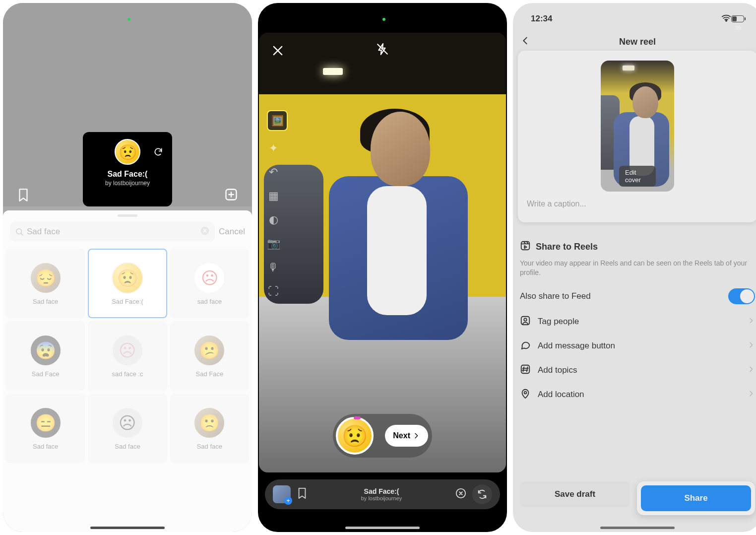  Describe the element at coordinates (381, 494) in the screenshot. I see `current-effect-label: Sad Face:( by lostboijourney` at that location.